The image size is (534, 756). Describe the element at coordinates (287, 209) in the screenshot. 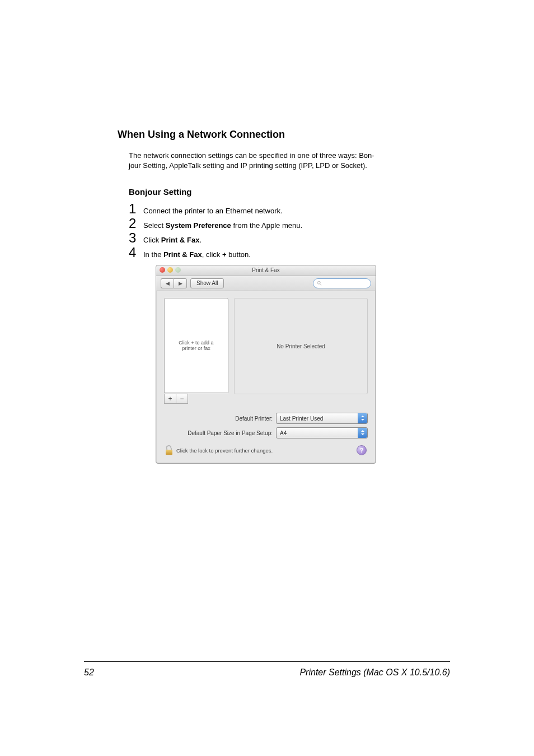

I see `step: 1Connect the printer to an Ethernet netw…` at that location.